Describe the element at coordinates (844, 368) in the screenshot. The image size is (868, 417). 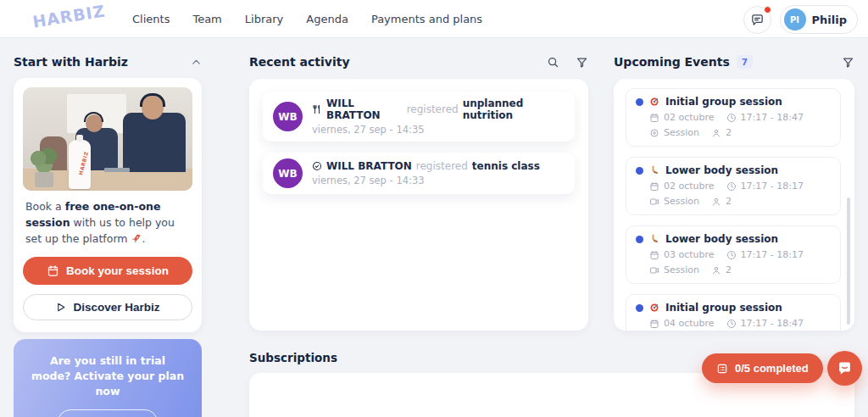
I see `support-chat-button` at that location.